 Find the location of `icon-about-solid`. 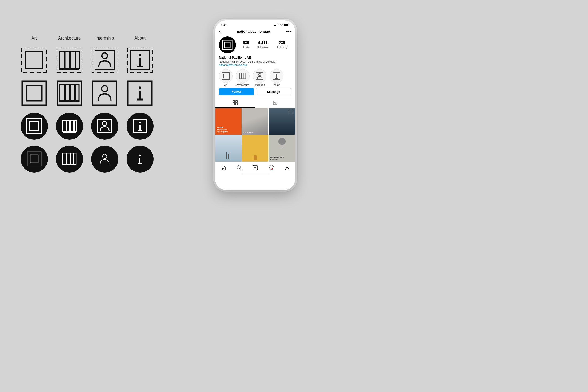

icon-about-solid is located at coordinates (140, 93).